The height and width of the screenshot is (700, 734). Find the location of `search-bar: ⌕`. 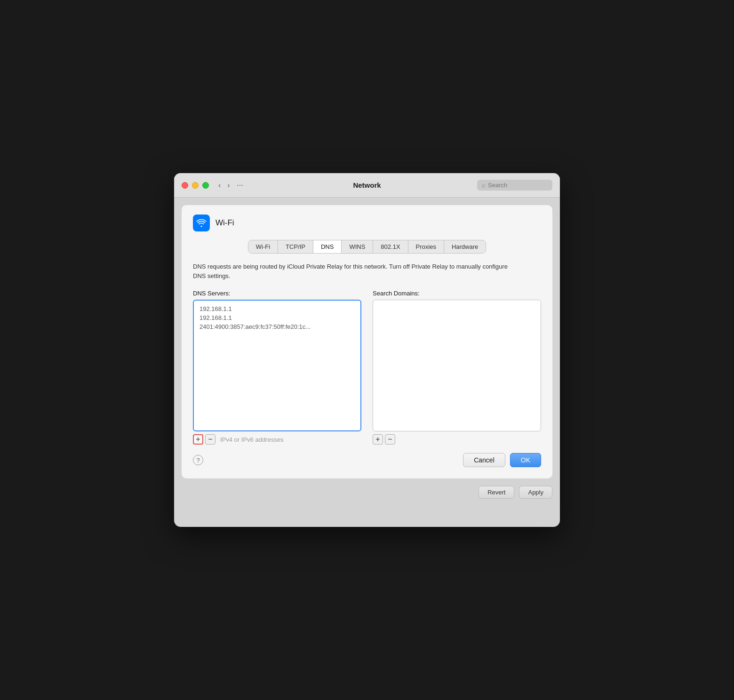

search-bar: ⌕ is located at coordinates (515, 185).